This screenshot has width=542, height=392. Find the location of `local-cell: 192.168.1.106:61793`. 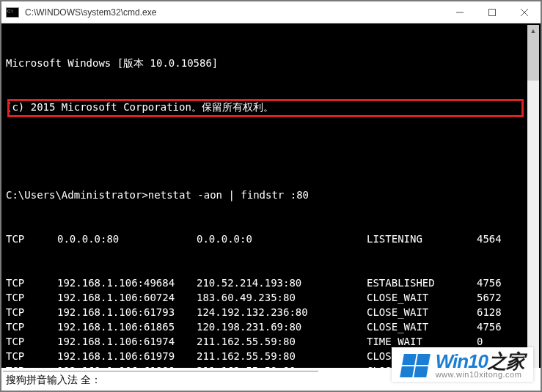

local-cell: 192.168.1.106:61793 is located at coordinates (127, 312).